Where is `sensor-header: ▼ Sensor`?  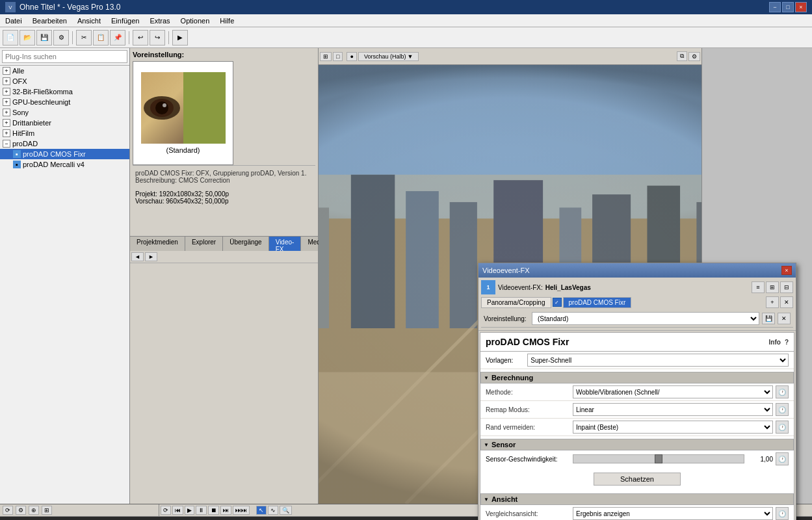 sensor-header: ▼ Sensor is located at coordinates (637, 445).